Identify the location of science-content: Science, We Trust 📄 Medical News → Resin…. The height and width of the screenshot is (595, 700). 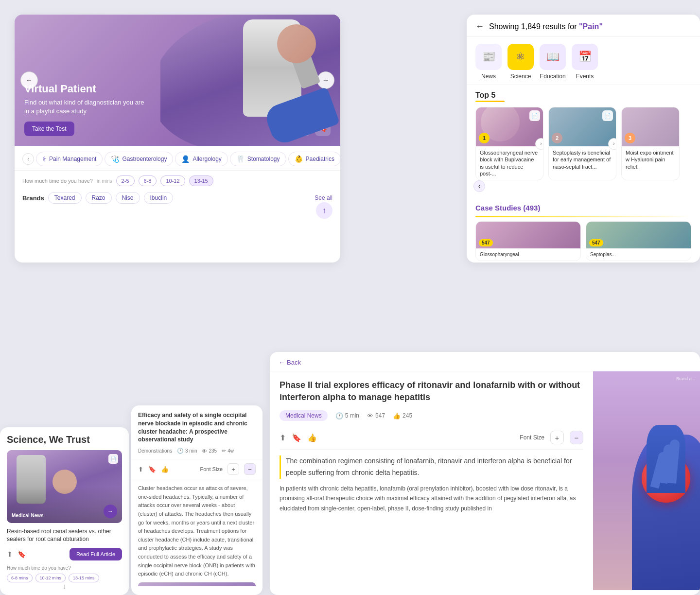
(64, 508).